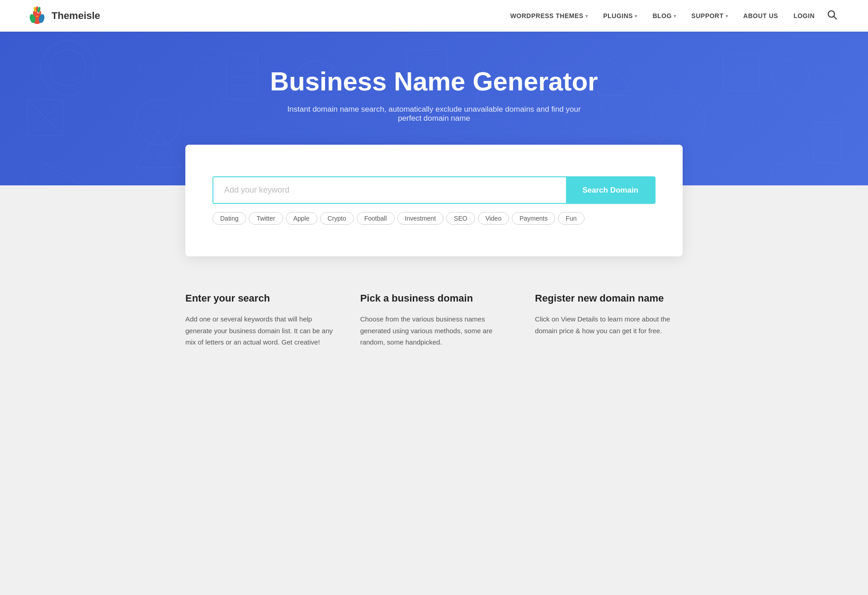 The image size is (868, 595). Describe the element at coordinates (64, 16) in the screenshot. I see `logo: Themeisle` at that location.